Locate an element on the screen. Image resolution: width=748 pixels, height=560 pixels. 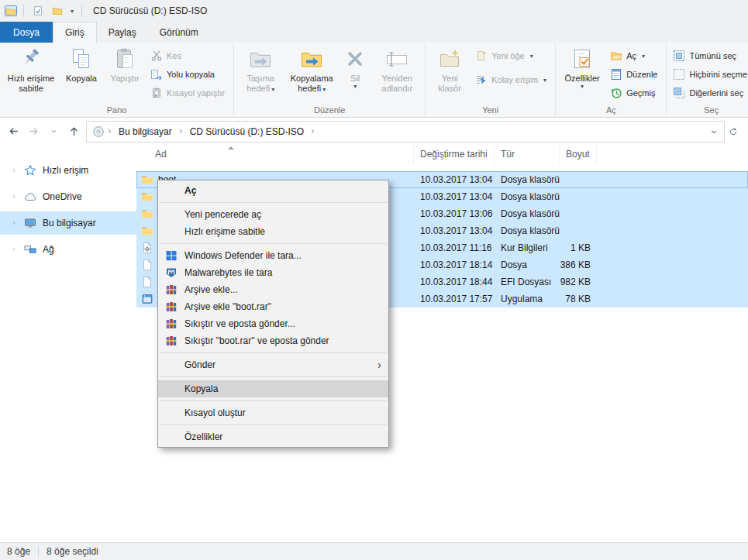
invert-selection-icon is located at coordinates (679, 93).